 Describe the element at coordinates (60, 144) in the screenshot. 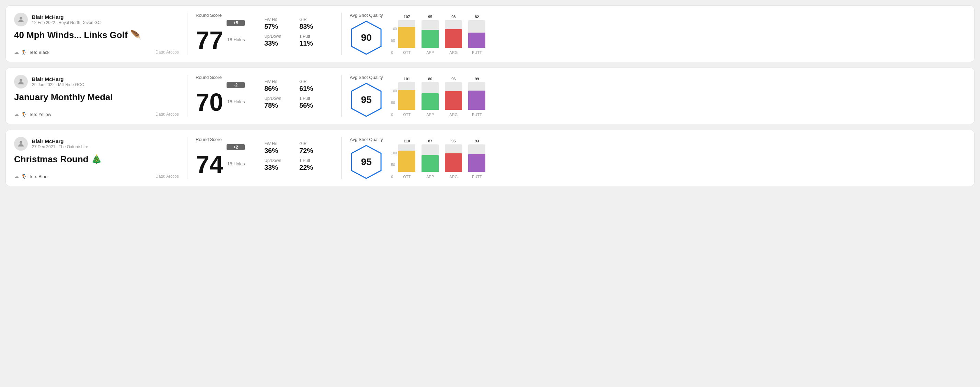

I see `user-info: Blair McHarg 27 Dec 2021 · The Oxfordshi…` at that location.